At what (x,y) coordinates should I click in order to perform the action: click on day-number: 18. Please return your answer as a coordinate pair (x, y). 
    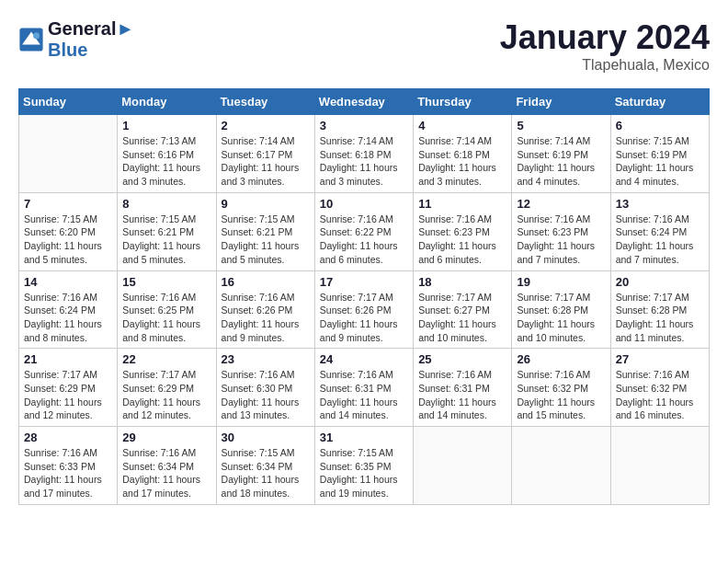
    Looking at the image, I should click on (462, 282).